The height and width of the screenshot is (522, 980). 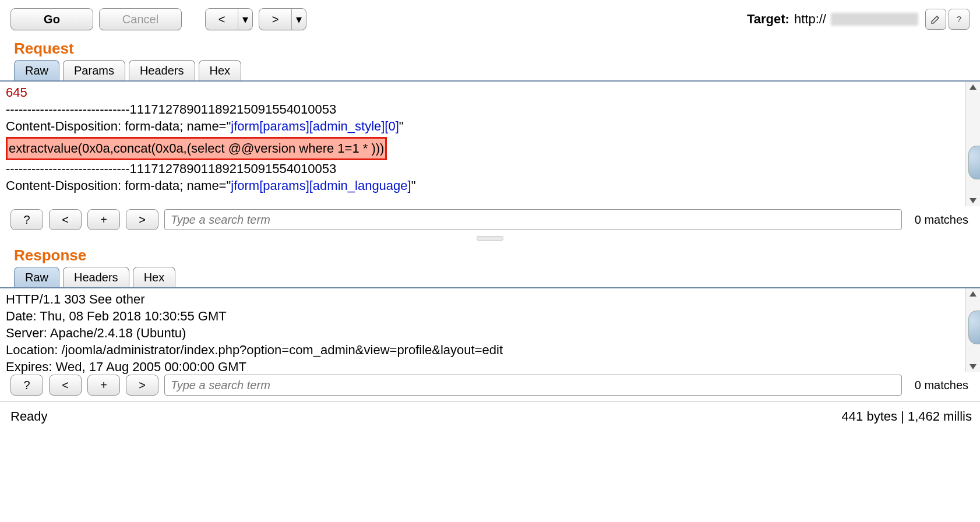 I want to click on tab-headers-label: Headers, so click(x=162, y=71).